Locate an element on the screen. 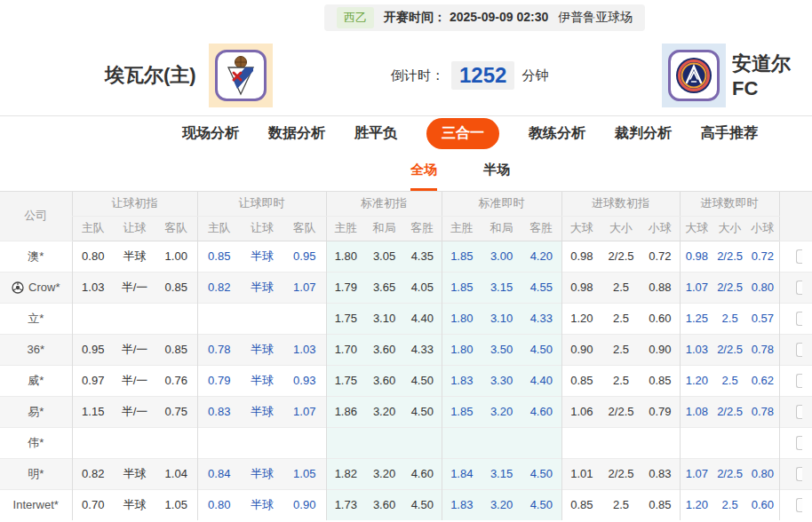 This screenshot has width=812, height=522. odds-subcol-header: 小球 is located at coordinates (660, 228).